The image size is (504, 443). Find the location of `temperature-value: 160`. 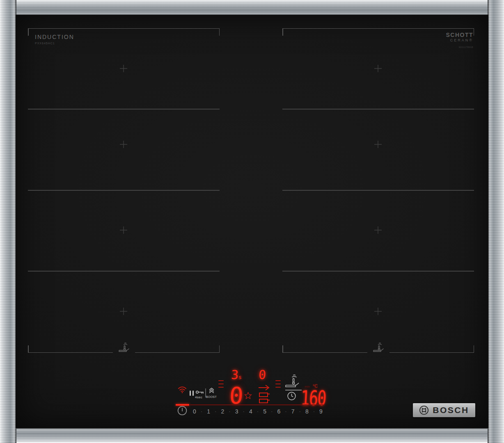

temperature-value: 160 is located at coordinates (314, 398).